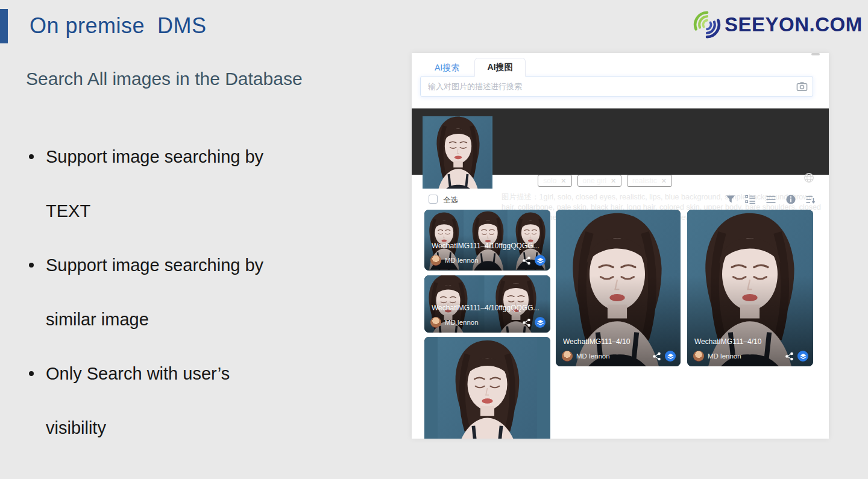  Describe the element at coordinates (816, 54) in the screenshot. I see `scrollbar-handle` at that location.